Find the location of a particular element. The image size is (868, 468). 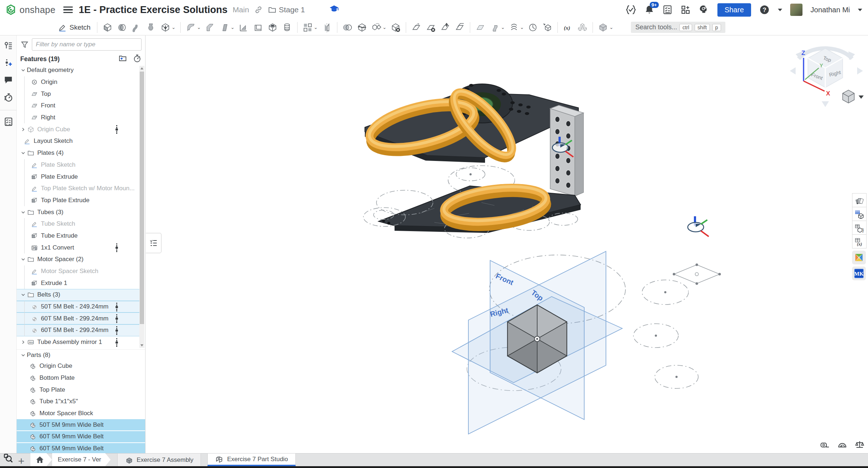

feature-row: Tubes (3) is located at coordinates (78, 212).